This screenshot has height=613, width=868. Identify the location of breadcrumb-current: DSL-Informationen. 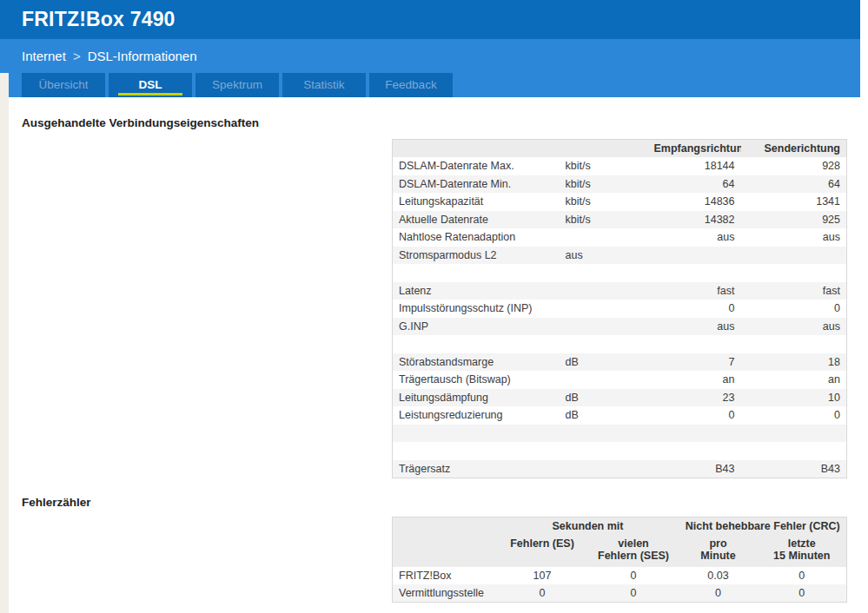
(142, 56).